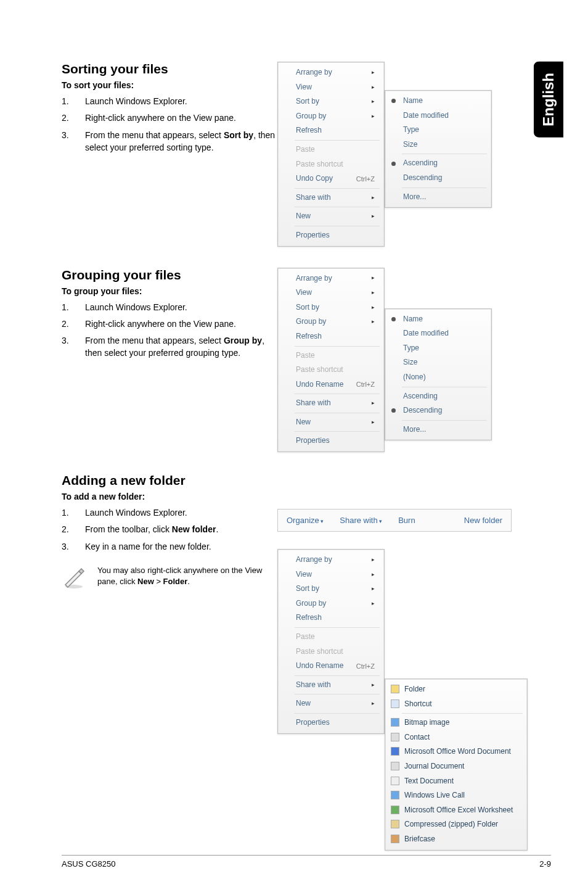 This screenshot has width=588, height=887. Describe the element at coordinates (483, 521) in the screenshot. I see `toolbar-new-folder: New folder` at that location.